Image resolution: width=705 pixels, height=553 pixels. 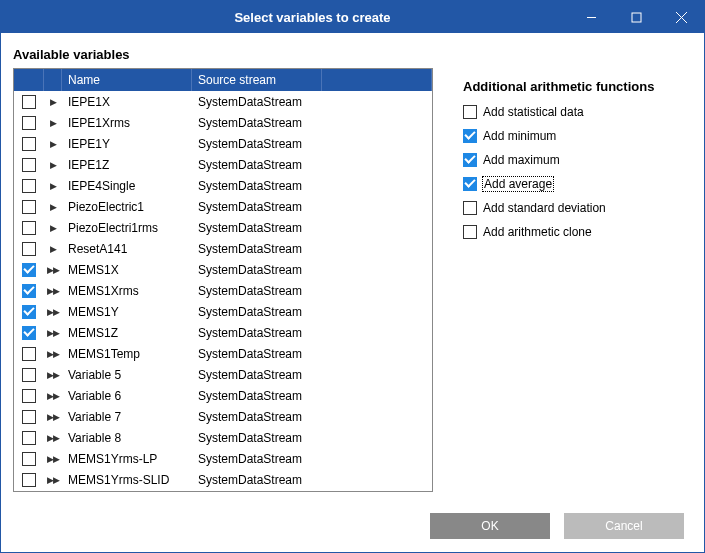 What do you see at coordinates (223, 480) in the screenshot?
I see `table-row: ▶▶MEMS1Yrms-SLIDSystemDataStream` at bounding box center [223, 480].